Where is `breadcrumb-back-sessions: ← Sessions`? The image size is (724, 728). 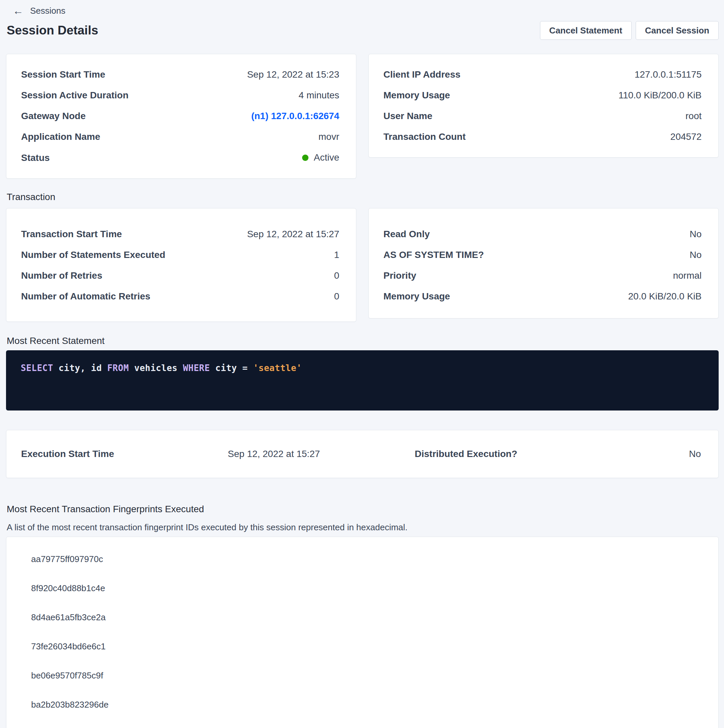
breadcrumb-back-sessions: ← Sessions is located at coordinates (36, 10).